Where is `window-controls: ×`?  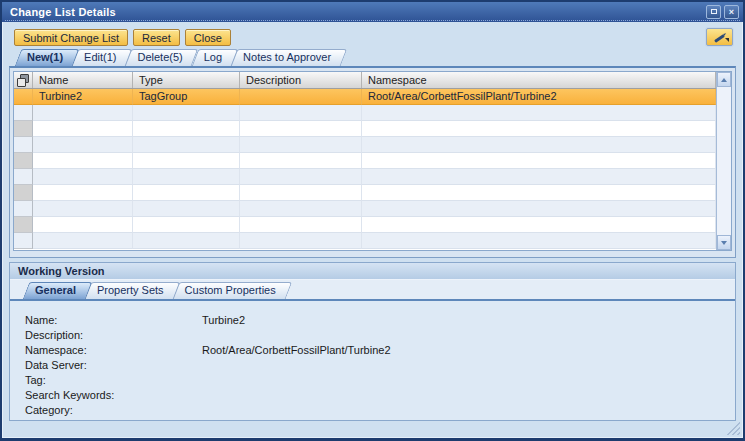
window-controls: × is located at coordinates (722, 12).